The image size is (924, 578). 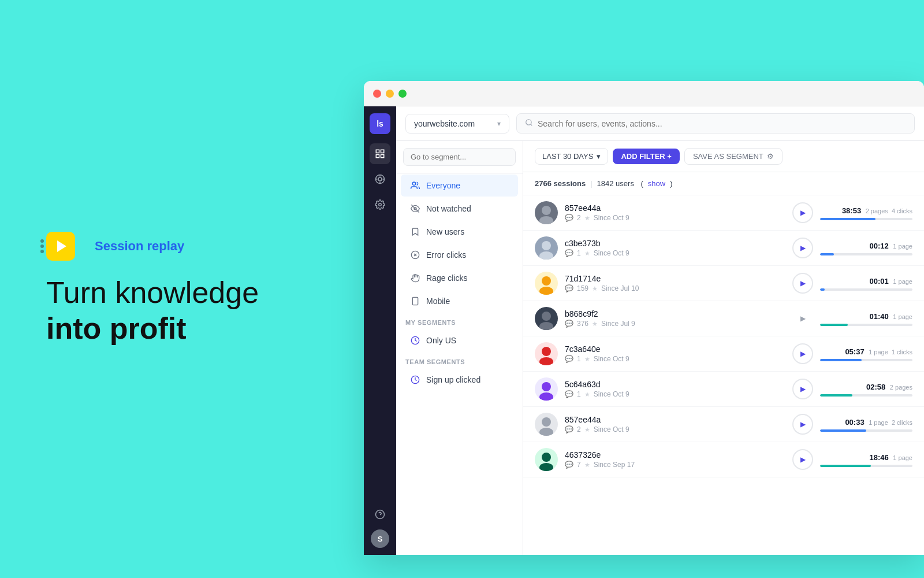 What do you see at coordinates (724, 390) in the screenshot?
I see `session-row: 5c64a63d 💬 1 ★ Since Oct 9 ▶ 02:58 2` at bounding box center [724, 390].